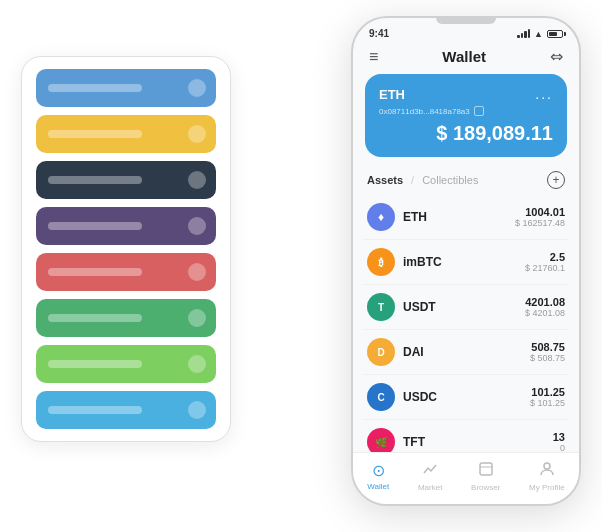 Image resolution: width=602 pixels, height=532 pixels. What do you see at coordinates (544, 94) in the screenshot?
I see `eth-more-icon: ...` at bounding box center [544, 94].